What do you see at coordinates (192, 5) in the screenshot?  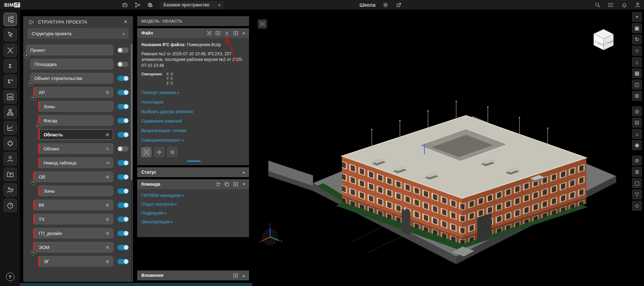 I see `workspace-selector: Базовое пространство` at bounding box center [192, 5].